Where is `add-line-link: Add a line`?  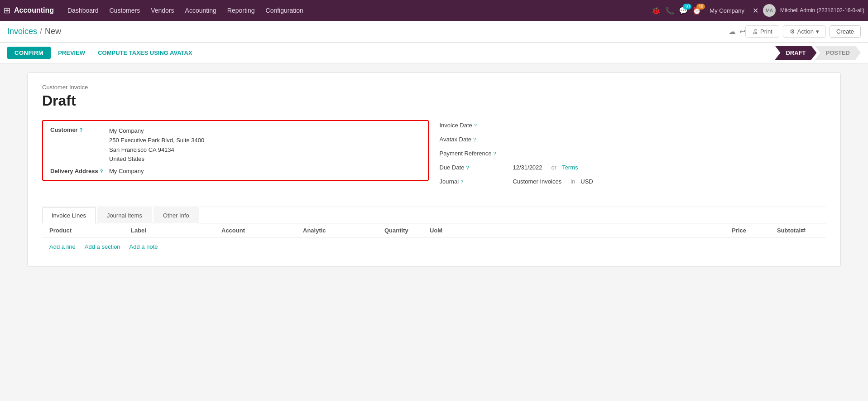
add-line-link: Add a line is located at coordinates (62, 246).